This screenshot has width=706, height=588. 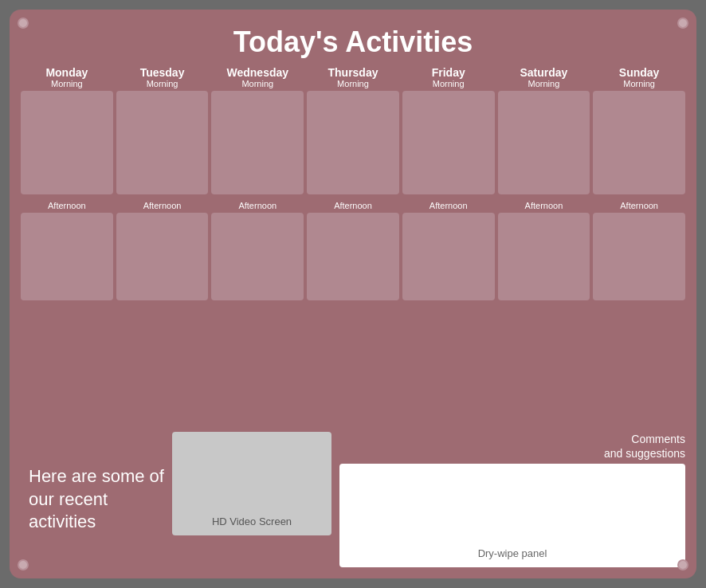 I want to click on tuesday-afternoon-cell, so click(x=163, y=257).